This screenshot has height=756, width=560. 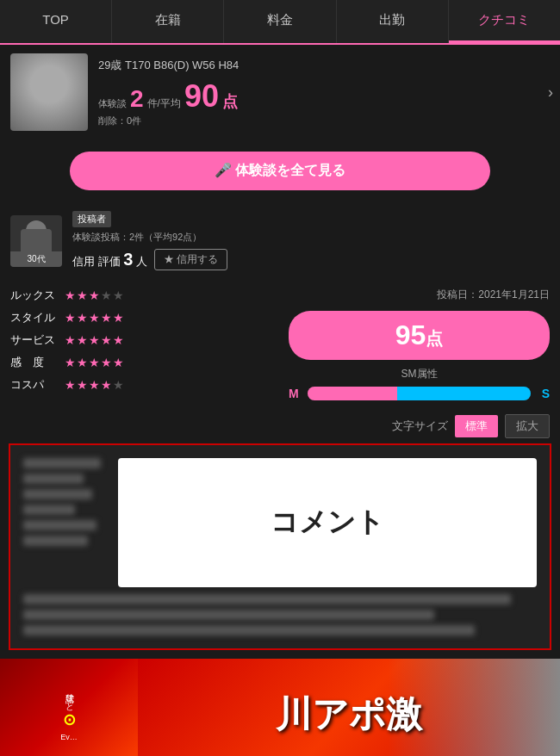 What do you see at coordinates (434, 338) in the screenshot?
I see `score-unit: 点` at bounding box center [434, 338].